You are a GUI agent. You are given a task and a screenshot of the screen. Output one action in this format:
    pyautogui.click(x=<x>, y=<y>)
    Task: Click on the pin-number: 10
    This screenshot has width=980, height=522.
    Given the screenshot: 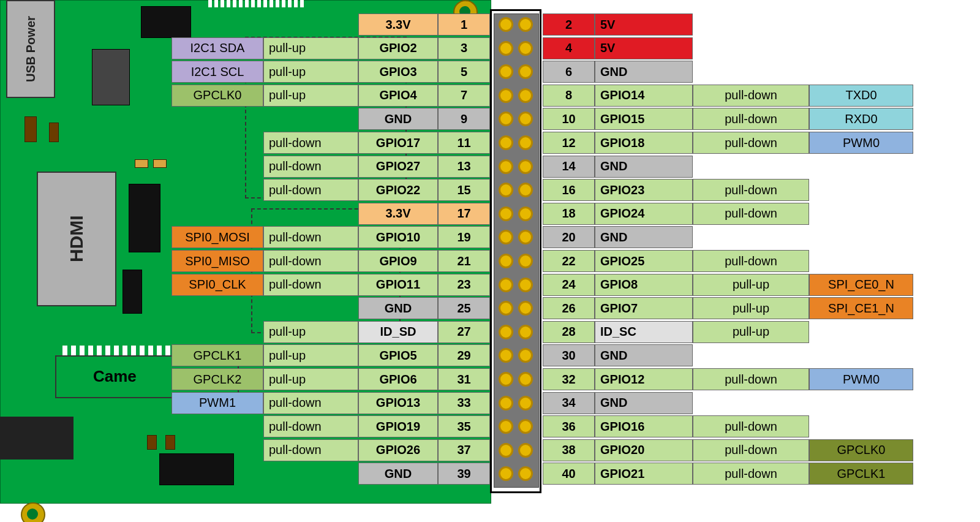 What is the action you would take?
    pyautogui.click(x=568, y=119)
    